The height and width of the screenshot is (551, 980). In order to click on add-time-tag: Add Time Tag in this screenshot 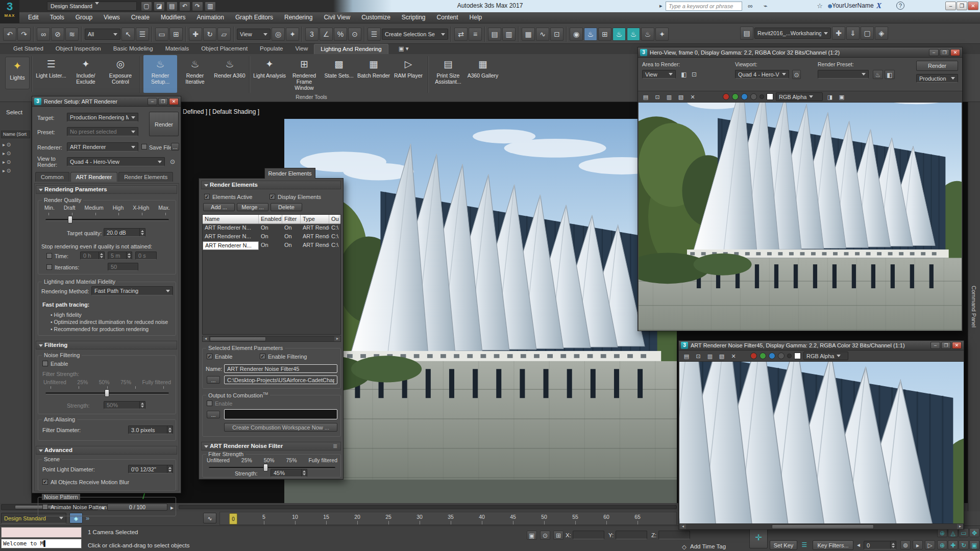, I will do `click(708, 546)`.